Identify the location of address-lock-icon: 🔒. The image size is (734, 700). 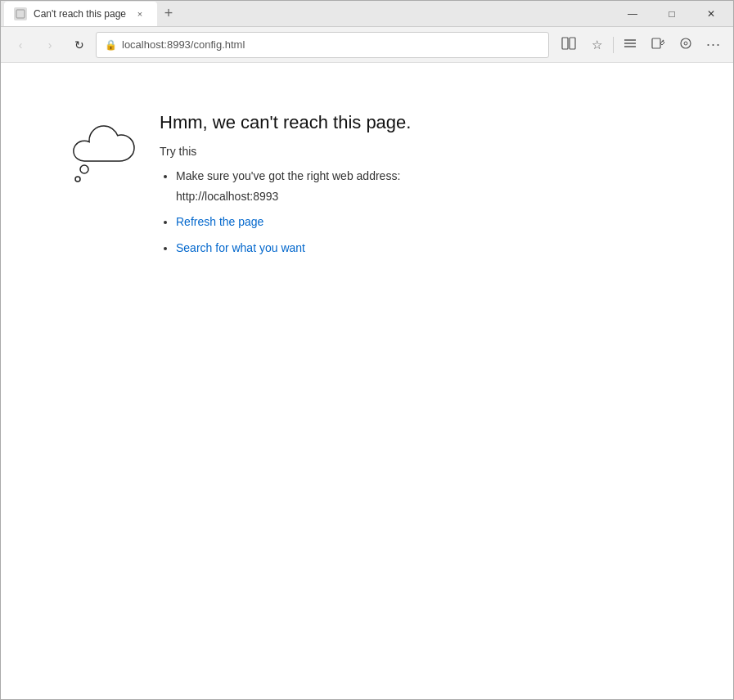
(111, 45).